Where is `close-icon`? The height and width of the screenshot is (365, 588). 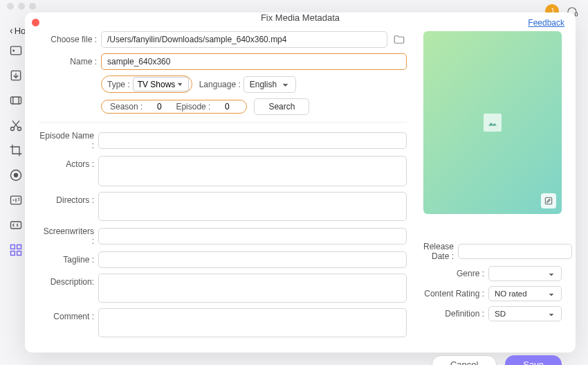 close-icon is located at coordinates (36, 22).